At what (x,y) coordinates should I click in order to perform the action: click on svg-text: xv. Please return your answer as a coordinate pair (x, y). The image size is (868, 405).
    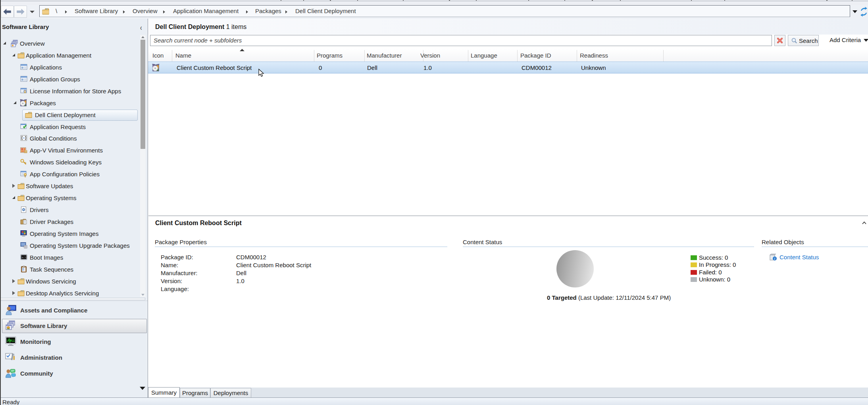
    Looking at the image, I should click on (26, 152).